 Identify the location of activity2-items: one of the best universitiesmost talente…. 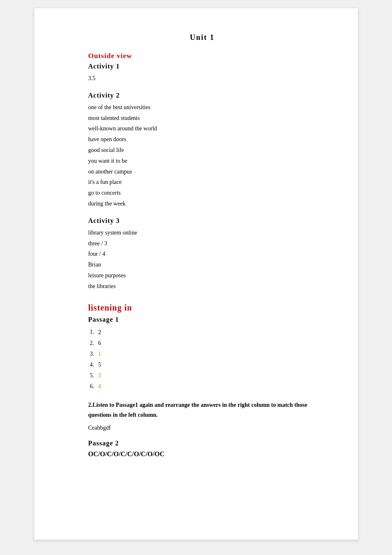
(202, 156).